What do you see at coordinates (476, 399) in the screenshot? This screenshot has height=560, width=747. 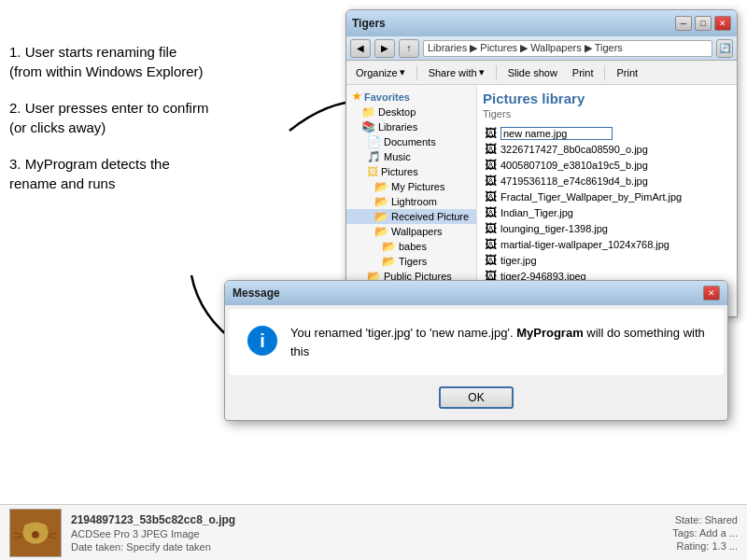 I see `dialog-footer: OK` at bounding box center [476, 399].